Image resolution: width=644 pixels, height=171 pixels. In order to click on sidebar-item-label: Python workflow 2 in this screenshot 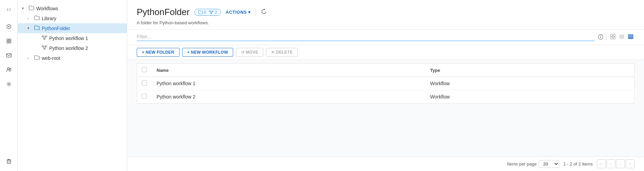, I will do `click(86, 48)`.